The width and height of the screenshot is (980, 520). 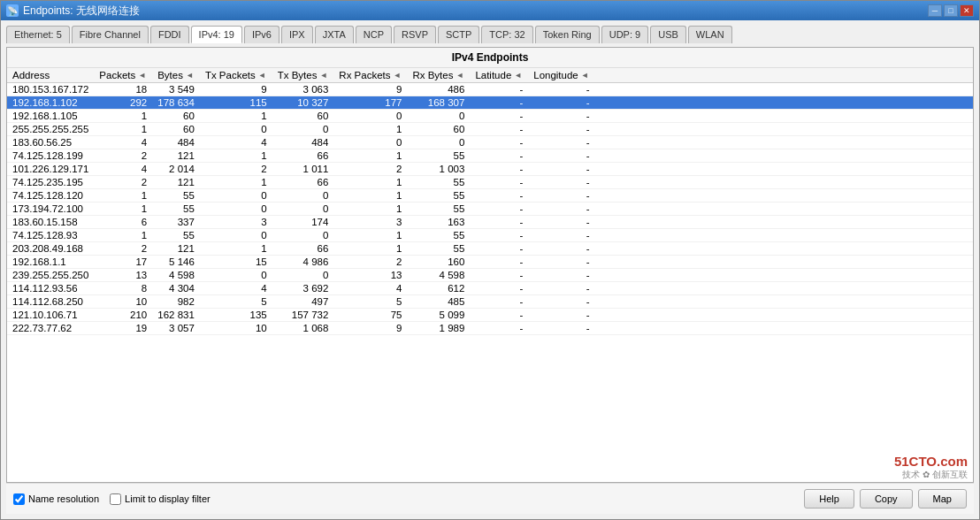 What do you see at coordinates (370, 76) in the screenshot?
I see `col-header-rx-packets: Rx Packets◄` at bounding box center [370, 76].